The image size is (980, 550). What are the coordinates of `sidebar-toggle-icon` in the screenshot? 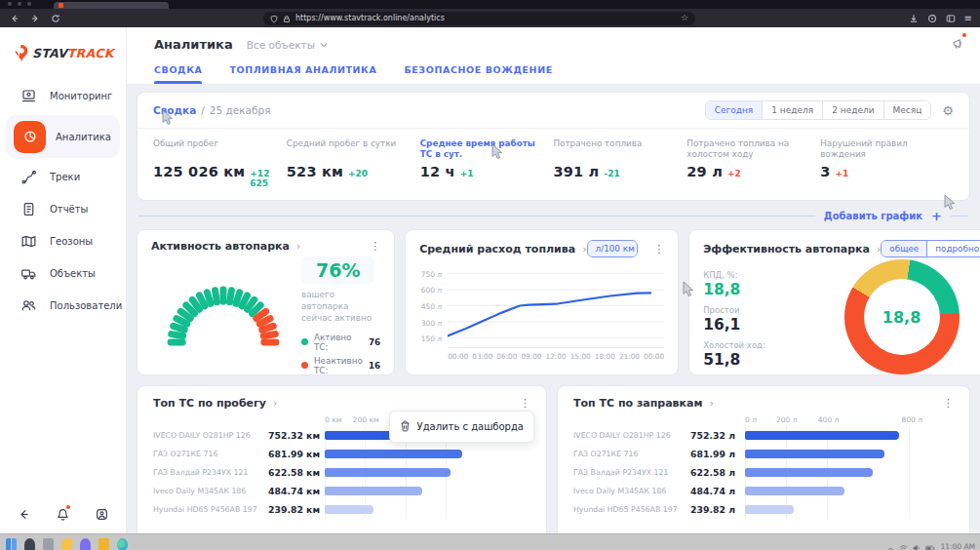 It's located at (951, 18).